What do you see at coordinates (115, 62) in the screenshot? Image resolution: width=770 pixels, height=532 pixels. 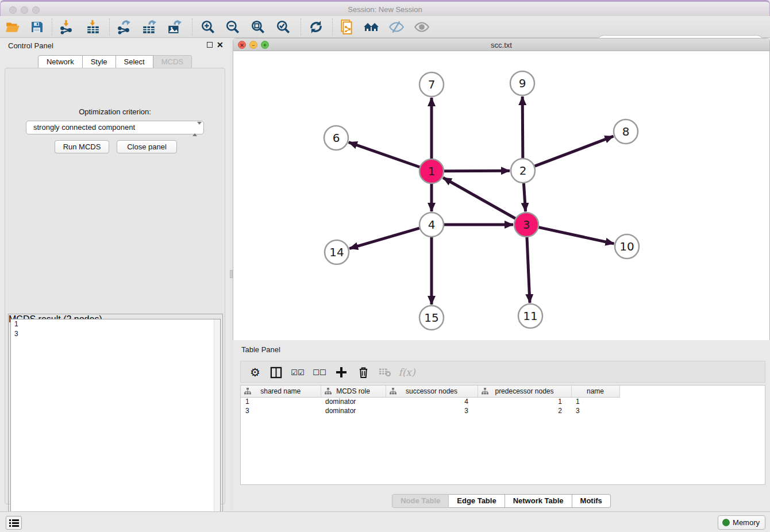 I see `control-panel-tabs: NetworkStyleSelectMCDS` at bounding box center [115, 62].